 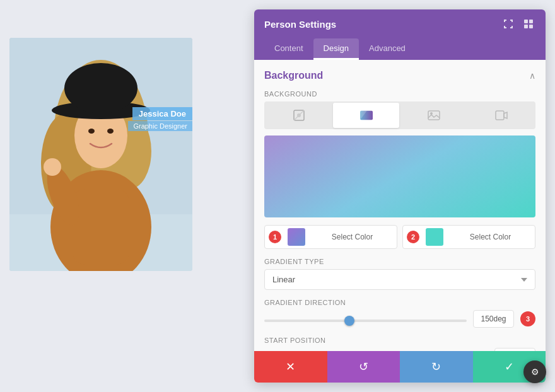 What do you see at coordinates (493, 319) in the screenshot?
I see `gradient-direction-value: 150deg` at bounding box center [493, 319].